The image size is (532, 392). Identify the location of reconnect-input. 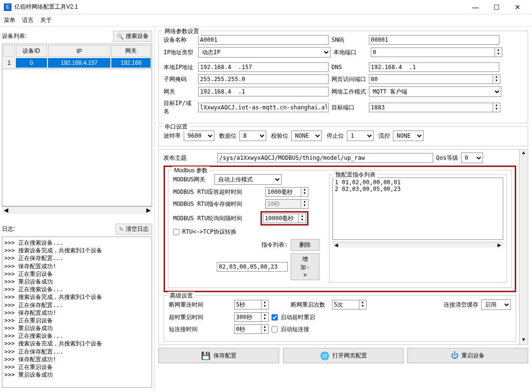
(248, 305).